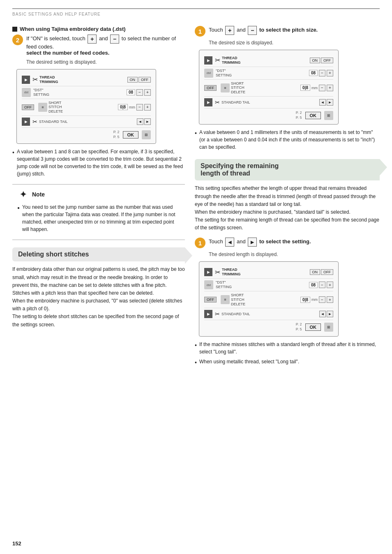 The width and height of the screenshot is (392, 554). Describe the element at coordinates (236, 102) in the screenshot. I see `panel2-tail-label: STANDARD TAIL` at that location.